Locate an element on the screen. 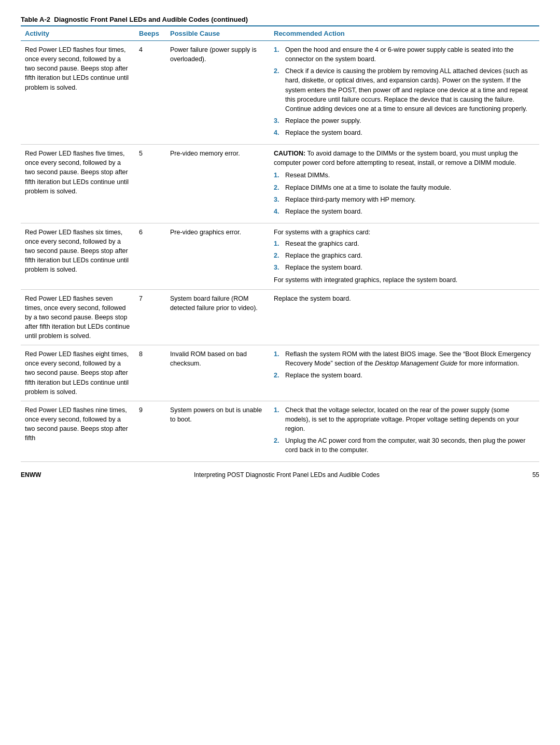  cell-cause: Invalid ROM based on bad checksum. is located at coordinates (218, 373).